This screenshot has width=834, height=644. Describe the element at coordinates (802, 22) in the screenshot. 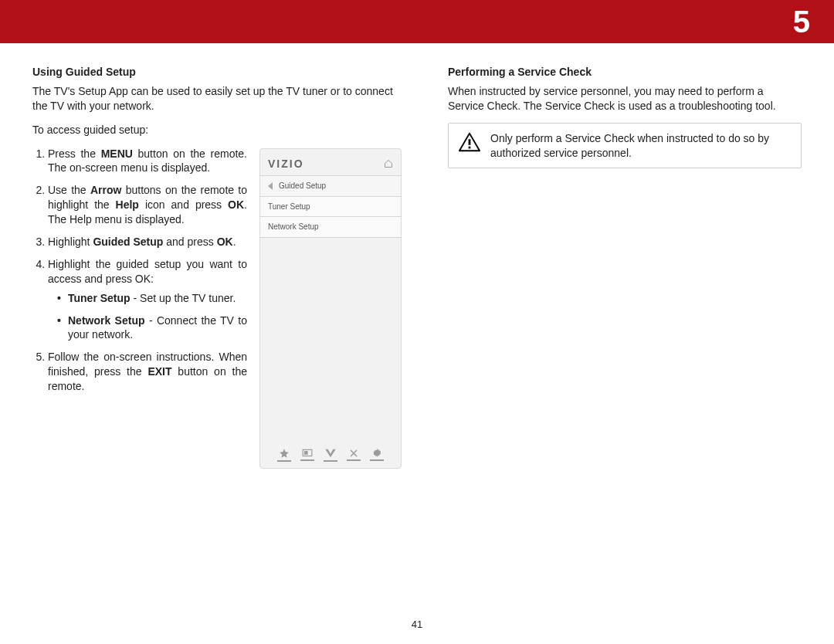

I see `chapter-number: 5` at that location.